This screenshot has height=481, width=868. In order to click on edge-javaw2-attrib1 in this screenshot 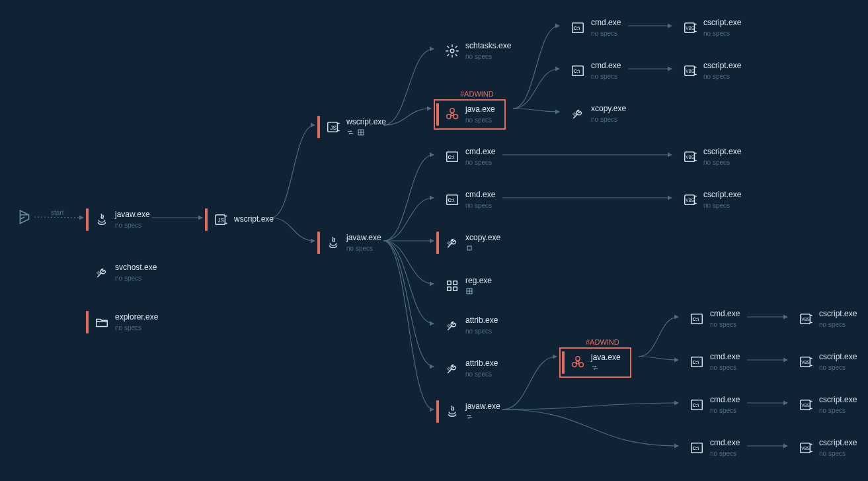, I will do `click(409, 282)`.